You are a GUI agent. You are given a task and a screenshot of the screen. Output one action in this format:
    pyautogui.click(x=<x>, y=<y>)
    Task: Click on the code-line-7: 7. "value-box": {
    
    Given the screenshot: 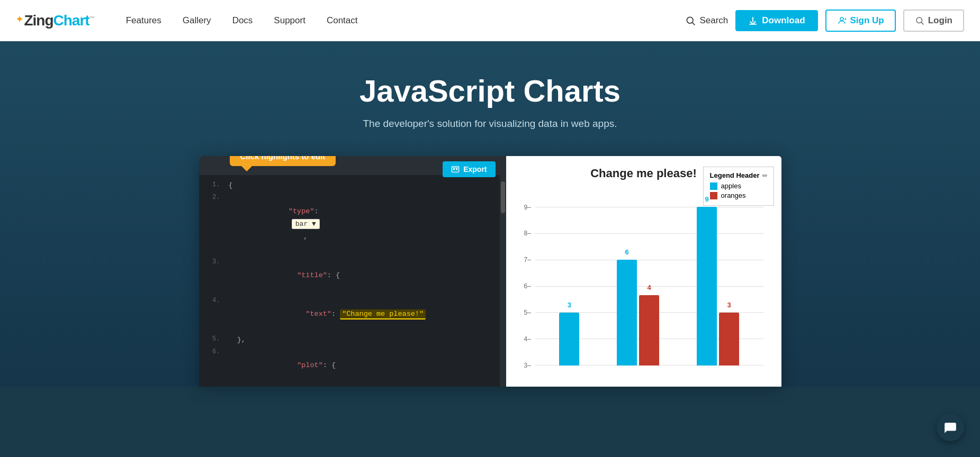 What is the action you would take?
    pyautogui.click(x=353, y=386)
    